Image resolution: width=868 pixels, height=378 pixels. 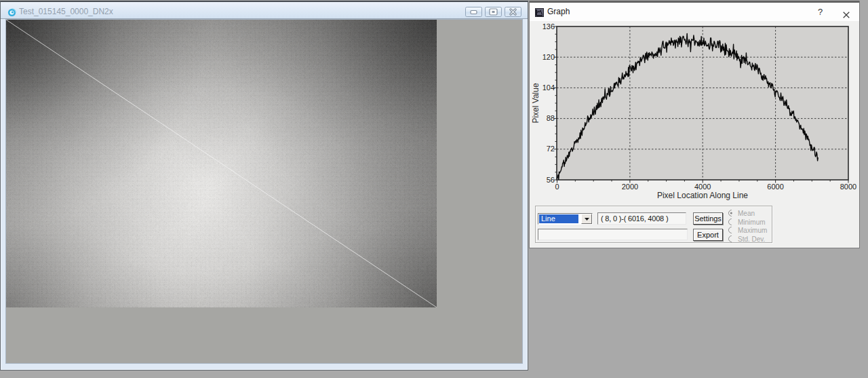 I want to click on svg-text: Pixel Location Along Line, so click(x=703, y=195).